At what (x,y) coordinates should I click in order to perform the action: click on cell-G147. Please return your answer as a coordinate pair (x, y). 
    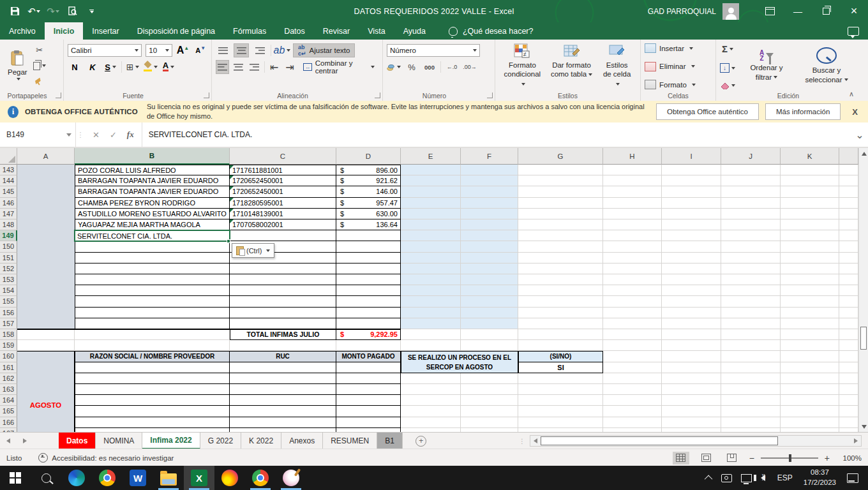
    Looking at the image, I should click on (560, 214).